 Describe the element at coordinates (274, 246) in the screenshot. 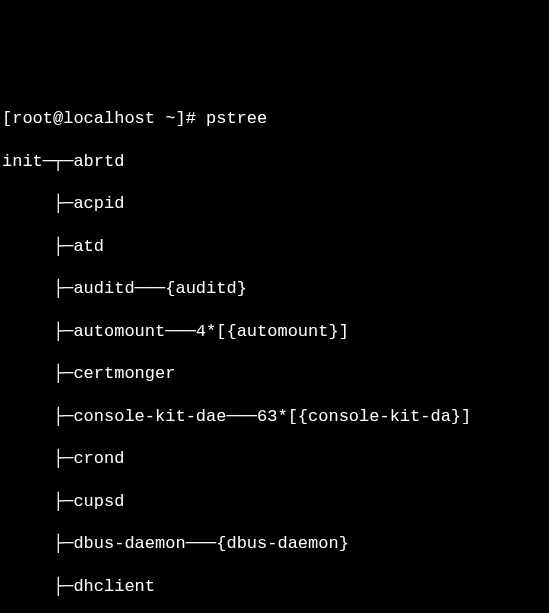

I see `pstree-line: ├─atd` at that location.